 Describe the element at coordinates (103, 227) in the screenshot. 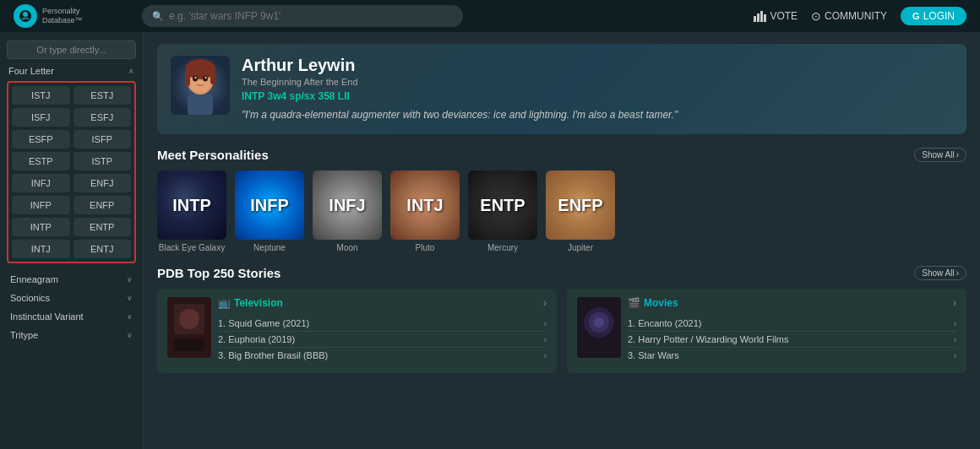

I see `type-btn-entp: ENTP` at that location.